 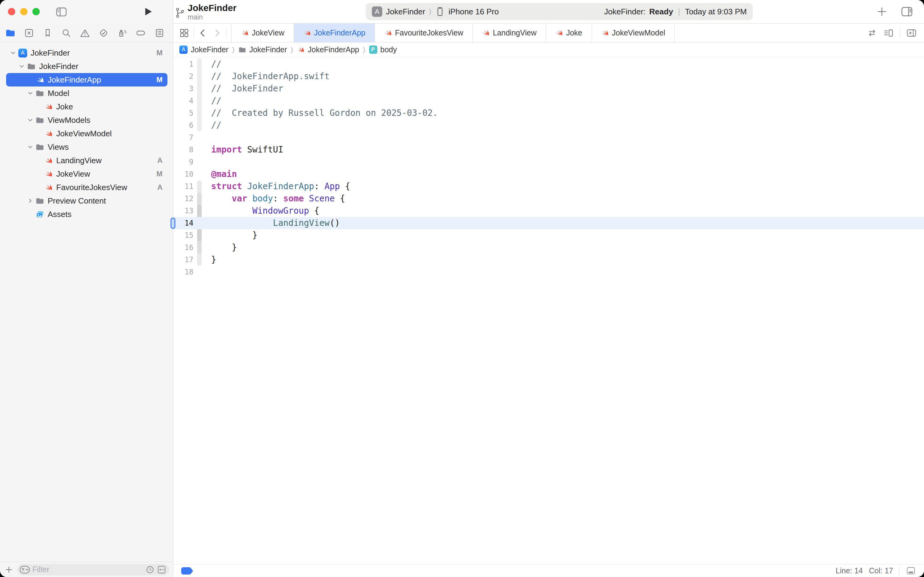 What do you see at coordinates (549, 101) in the screenshot?
I see `code-line: 4//` at bounding box center [549, 101].